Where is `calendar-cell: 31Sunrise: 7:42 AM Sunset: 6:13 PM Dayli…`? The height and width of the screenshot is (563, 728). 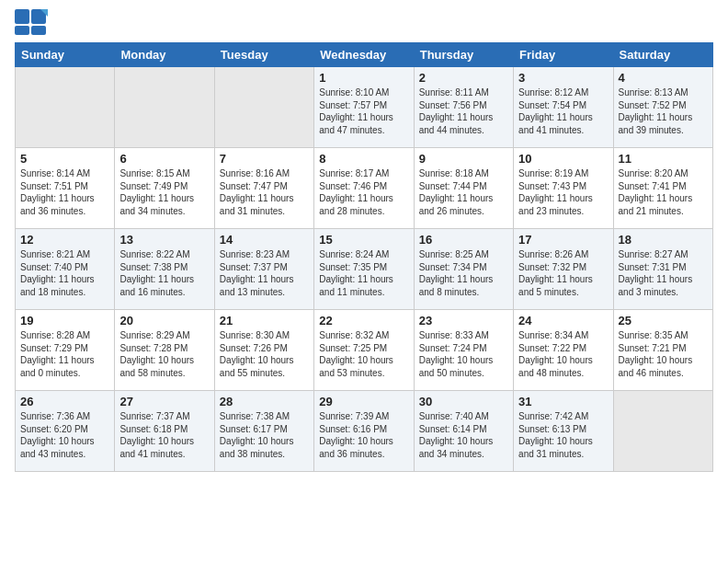
calendar-cell: 31Sunrise: 7:42 AM Sunset: 6:13 PM Dayli… is located at coordinates (563, 431).